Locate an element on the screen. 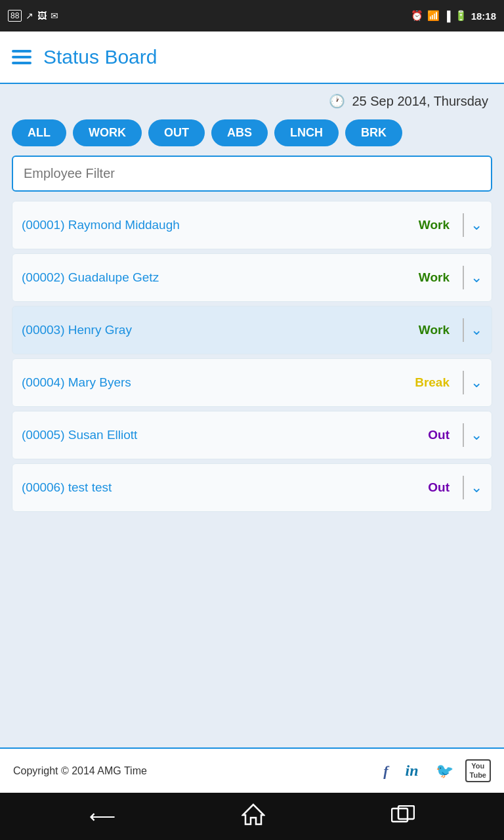  battery-icon: 🔋 is located at coordinates (461, 16).